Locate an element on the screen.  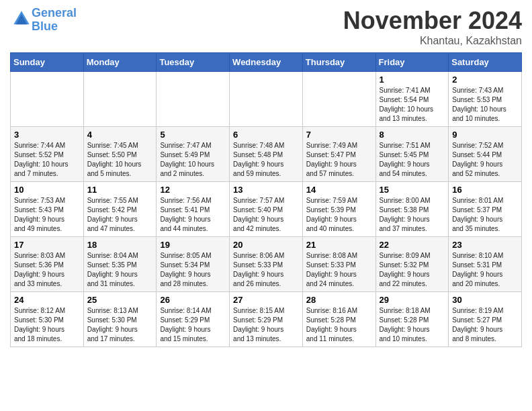
weekday-header: Tuesday is located at coordinates (193, 62).